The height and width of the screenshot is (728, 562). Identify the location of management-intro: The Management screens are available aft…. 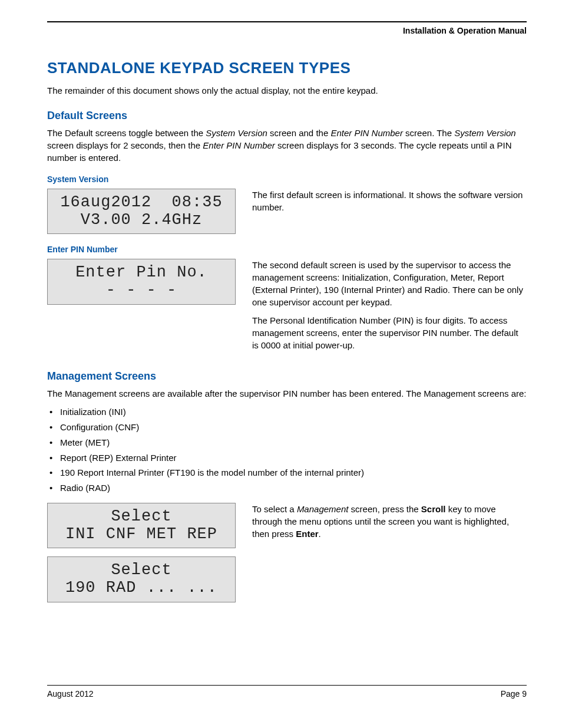
(287, 394).